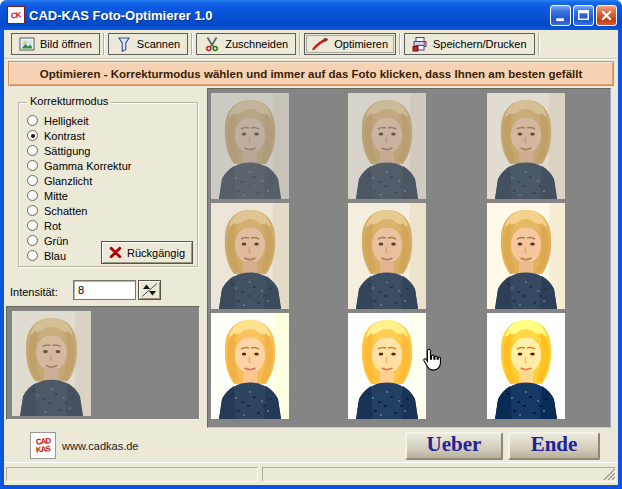 The image size is (622, 489). What do you see at coordinates (79, 210) in the screenshot?
I see `radio-option-schatten: Schatten` at bounding box center [79, 210].